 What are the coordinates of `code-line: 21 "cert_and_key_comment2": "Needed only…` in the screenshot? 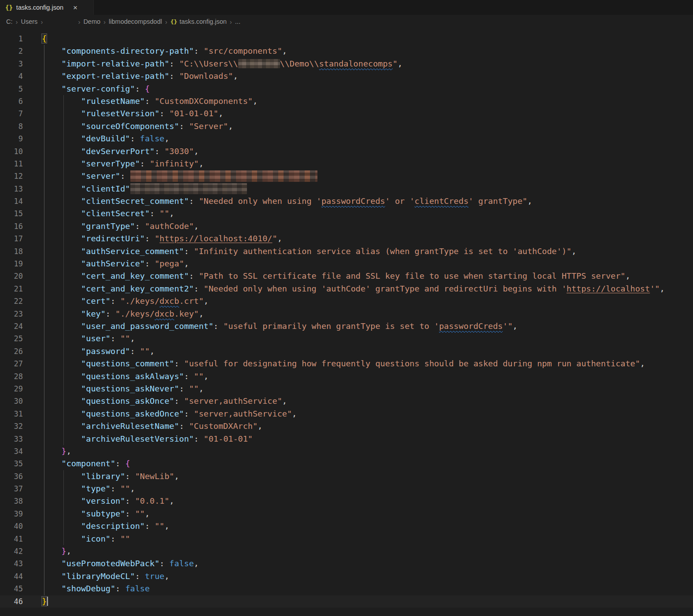 It's located at (346, 289).